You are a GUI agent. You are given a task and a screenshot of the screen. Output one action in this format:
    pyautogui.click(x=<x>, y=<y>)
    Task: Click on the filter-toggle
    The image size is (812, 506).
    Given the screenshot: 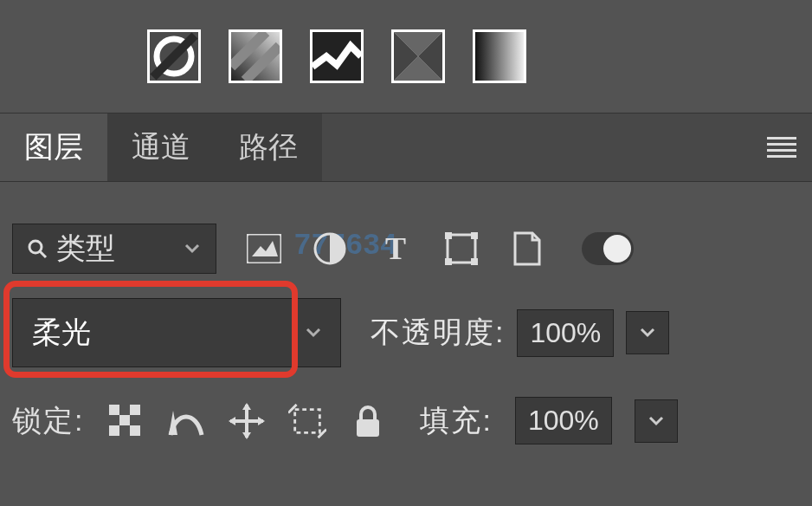 What is the action you would take?
    pyautogui.click(x=608, y=249)
    